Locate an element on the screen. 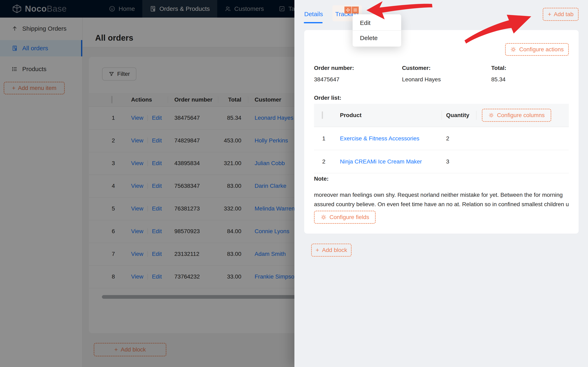  field-label-order-number: Order number: is located at coordinates (334, 68).